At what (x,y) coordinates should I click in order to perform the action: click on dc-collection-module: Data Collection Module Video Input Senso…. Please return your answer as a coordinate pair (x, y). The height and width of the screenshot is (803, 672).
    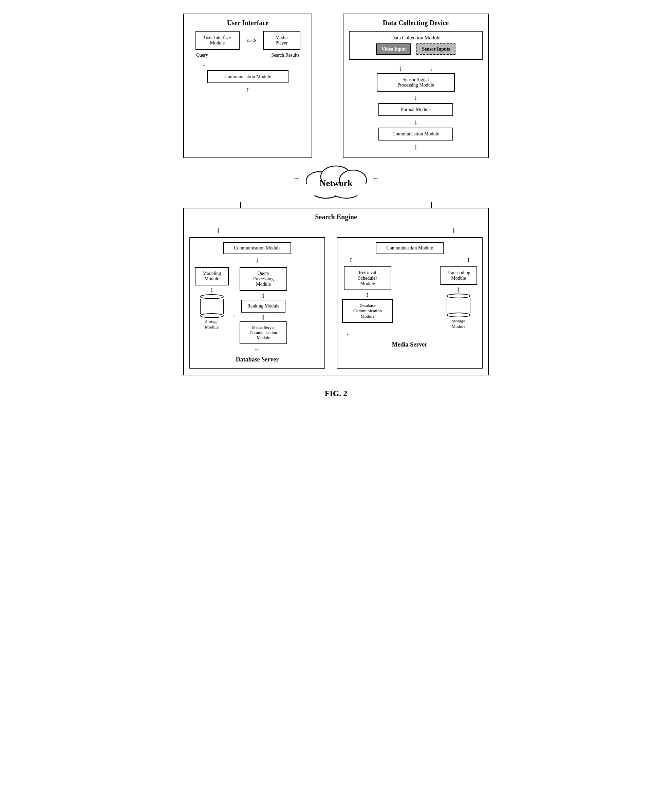
    Looking at the image, I should click on (416, 45).